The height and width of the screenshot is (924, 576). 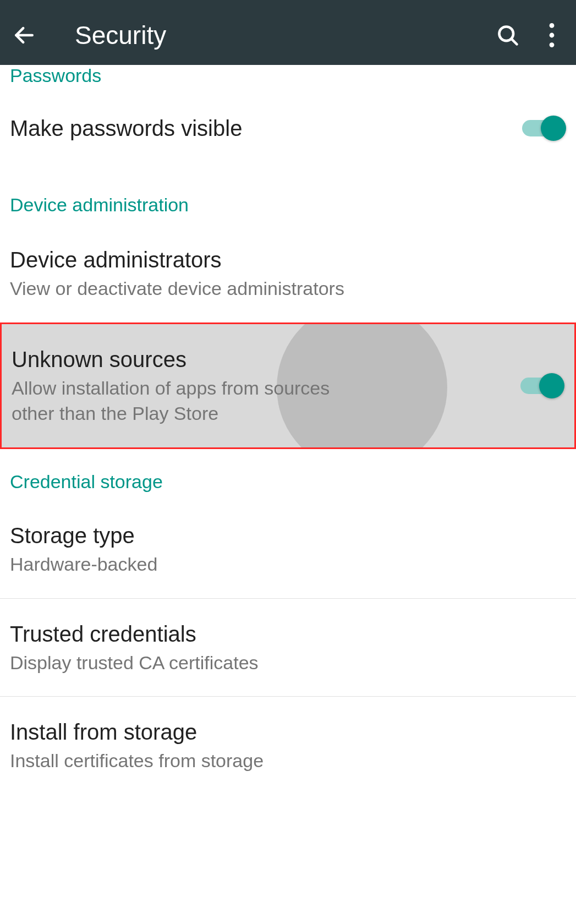 I want to click on search-button, so click(x=508, y=35).